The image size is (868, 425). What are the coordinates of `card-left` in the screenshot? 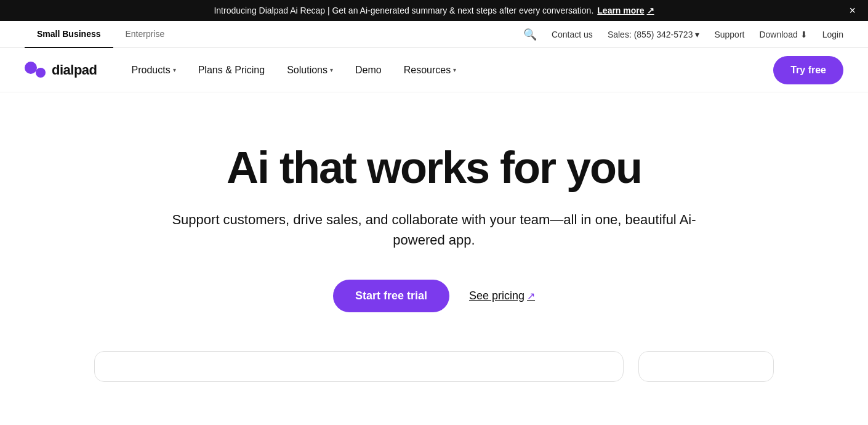 It's located at (359, 366).